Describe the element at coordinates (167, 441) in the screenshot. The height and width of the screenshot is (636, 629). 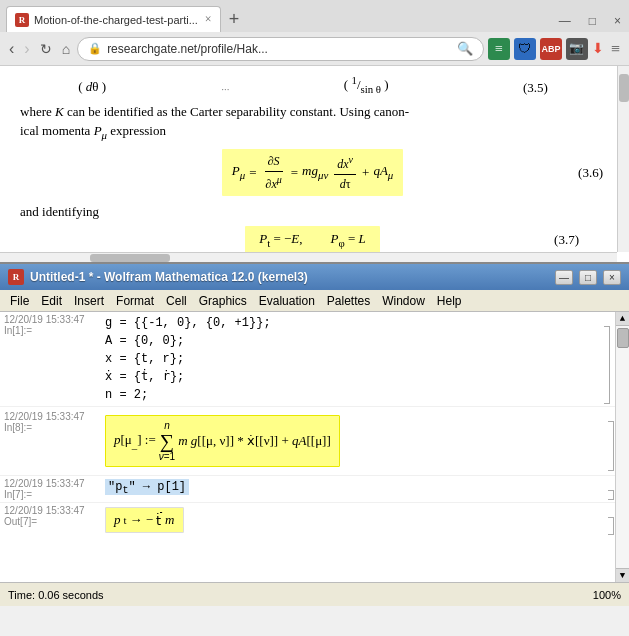
I see `sum-symbol: n ∑ ν=1` at that location.